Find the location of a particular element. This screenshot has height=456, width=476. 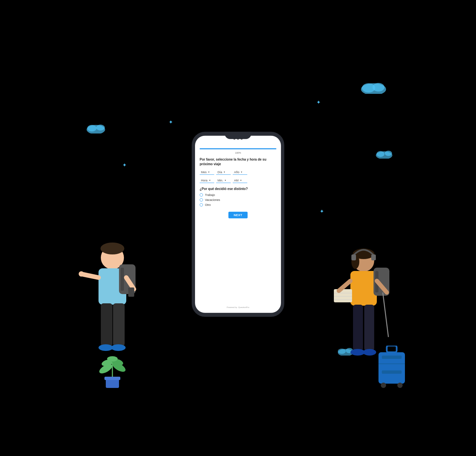

option-trabajo-label: Trabajo is located at coordinates (210, 195).